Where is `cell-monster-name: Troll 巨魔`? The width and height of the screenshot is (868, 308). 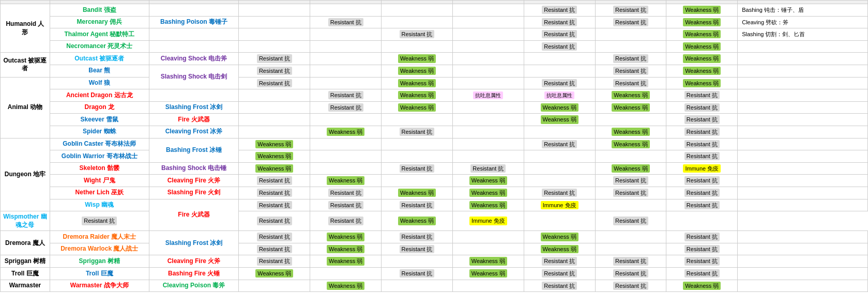
cell-monster-name: Troll 巨魔 is located at coordinates (99, 274).